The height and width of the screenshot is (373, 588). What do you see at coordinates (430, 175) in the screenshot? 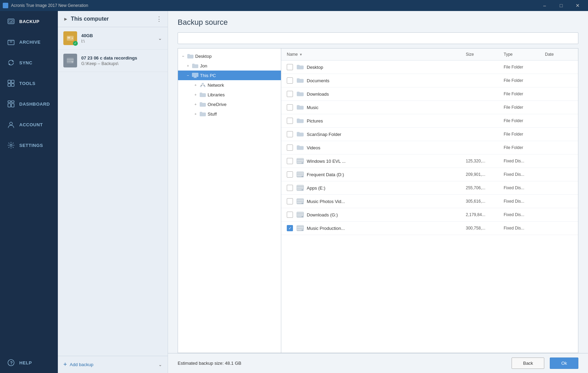
I see `table-row: Frequent Data (D:)209,901,...Fixed Dis..…` at bounding box center [430, 175].